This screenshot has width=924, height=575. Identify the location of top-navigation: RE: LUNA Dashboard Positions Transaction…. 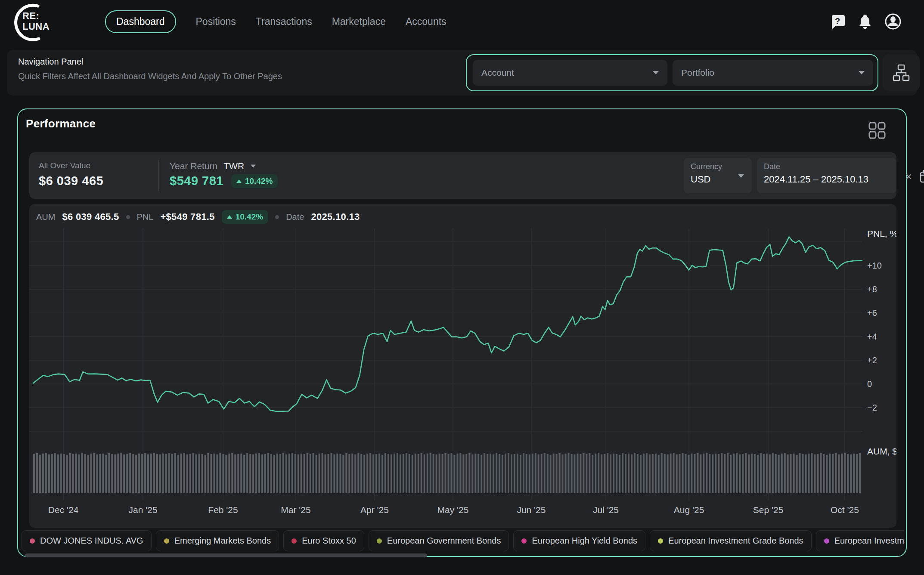
(462, 22).